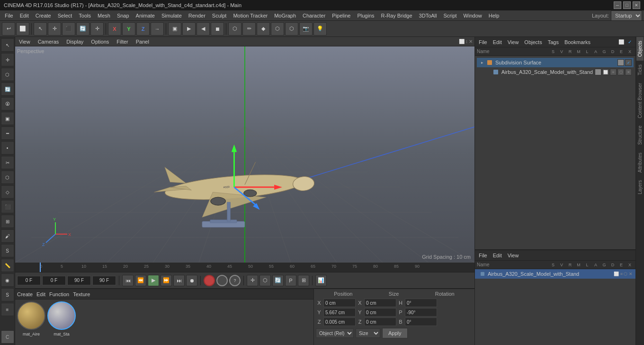  I want to click on spline-button: ✏, so click(249, 29).